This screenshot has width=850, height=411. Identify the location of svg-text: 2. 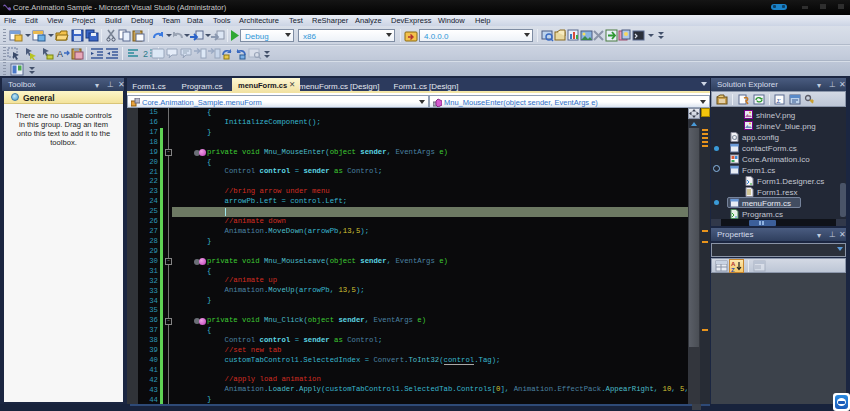
(146, 54).